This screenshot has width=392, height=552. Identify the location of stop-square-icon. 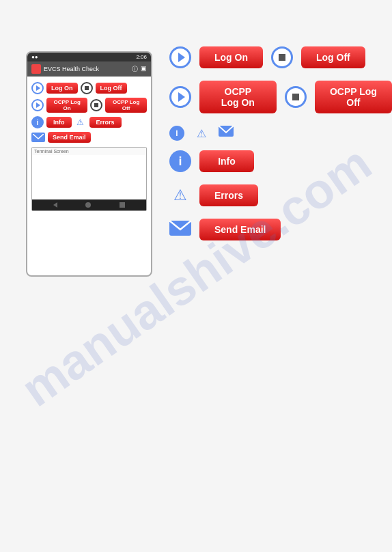
(87, 88).